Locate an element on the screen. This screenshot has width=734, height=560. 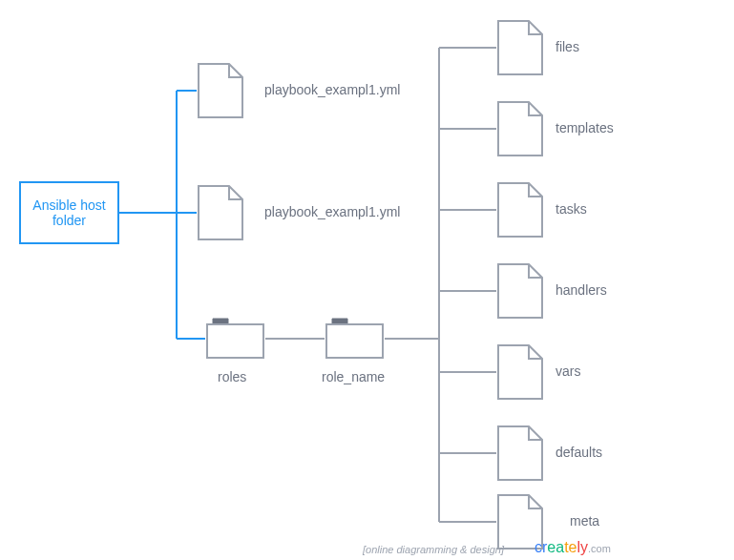
brand-logo: creately.com is located at coordinates (573, 548).